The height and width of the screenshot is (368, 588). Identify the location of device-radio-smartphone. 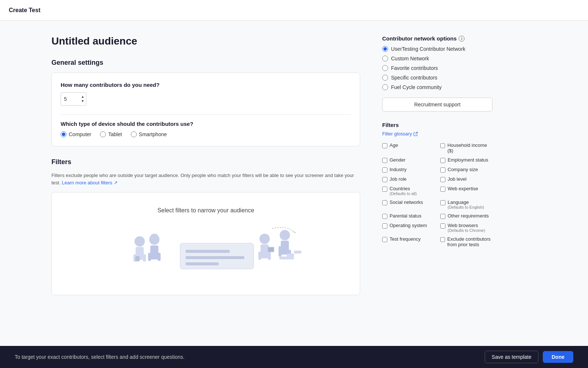
(134, 134).